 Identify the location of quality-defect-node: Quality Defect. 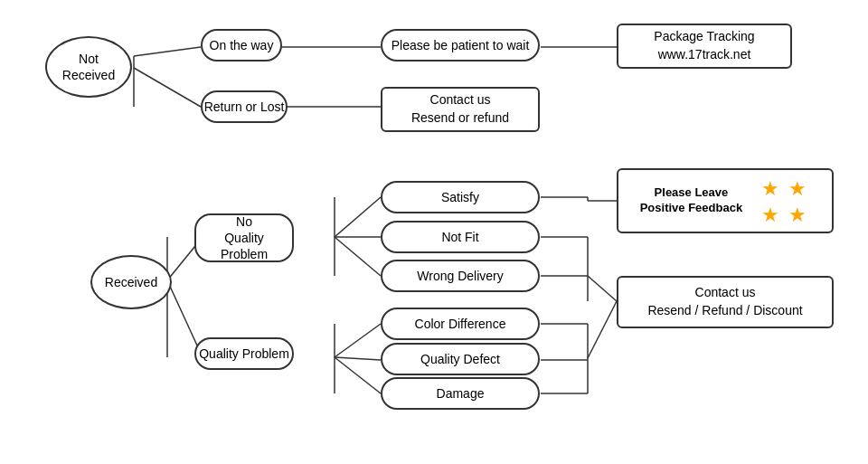
(460, 359).